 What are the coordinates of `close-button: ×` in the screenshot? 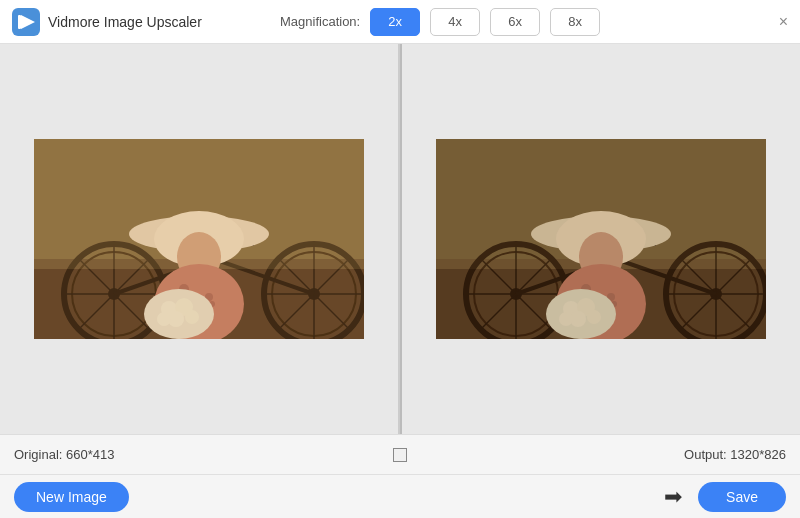 It's located at (784, 22).